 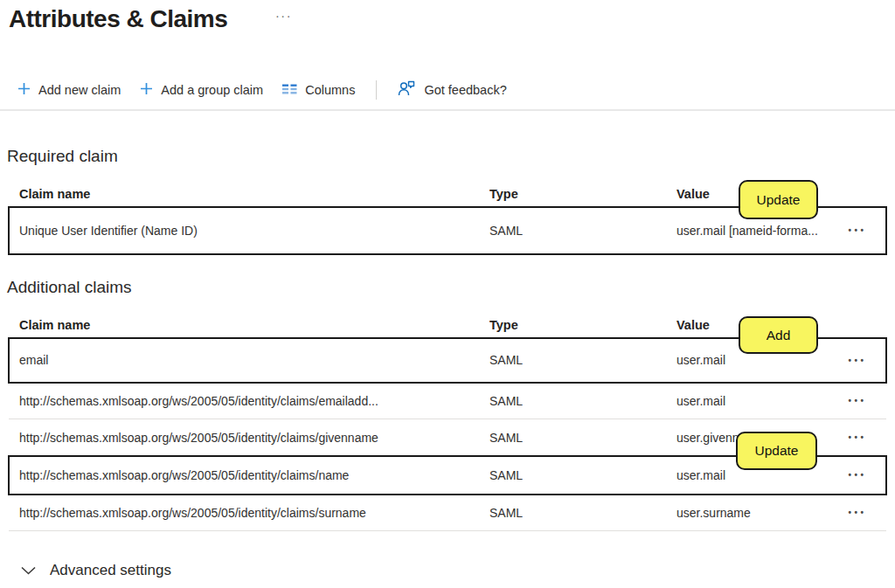 What do you see at coordinates (80, 90) in the screenshot?
I see `add-new-claim-label: Add new claim` at bounding box center [80, 90].